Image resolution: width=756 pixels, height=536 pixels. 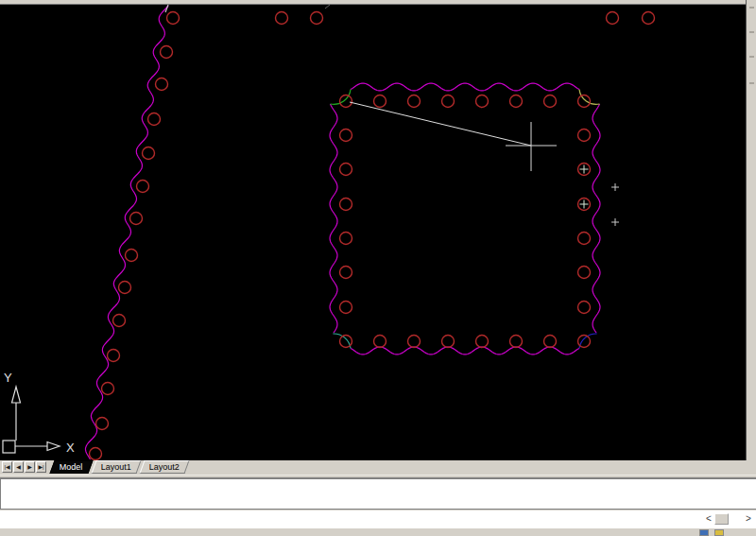 I want to click on layout-tab-bar: |◀ ◀ ▶ ▶| Model Layout1 Layout2, so click(x=378, y=468).